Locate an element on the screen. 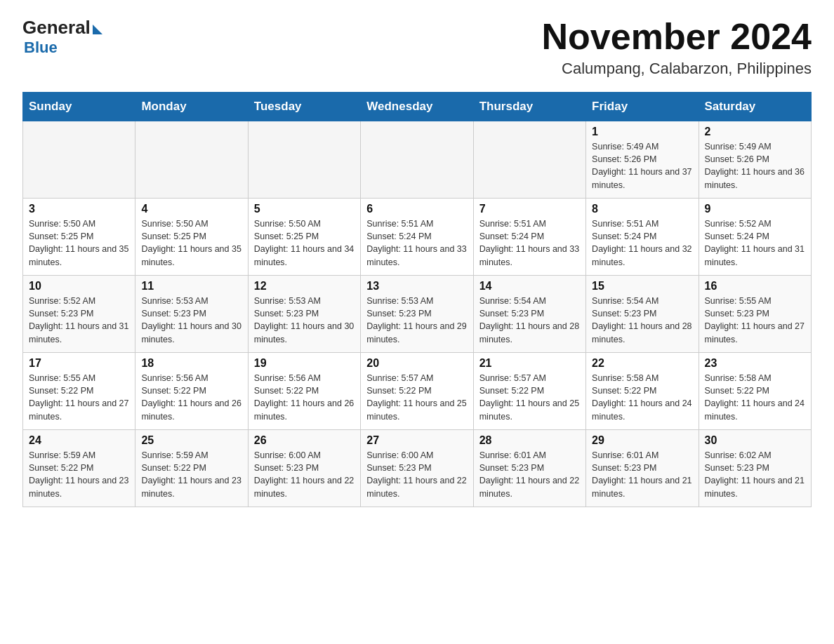  calendar-cell: 17Sunrise: 5:55 AMSunset: 5:22 PMDayligh… is located at coordinates (79, 391).